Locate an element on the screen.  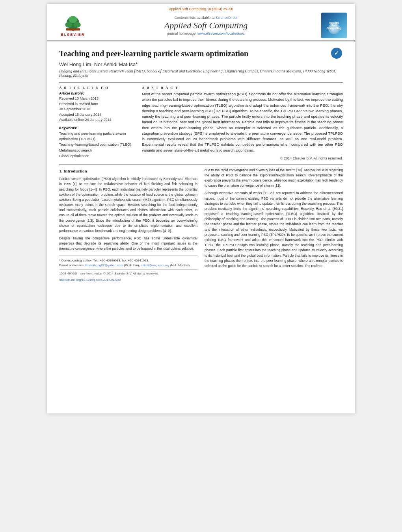
elsevier-brand-text: ELSEVIER is located at coordinates (73, 35).